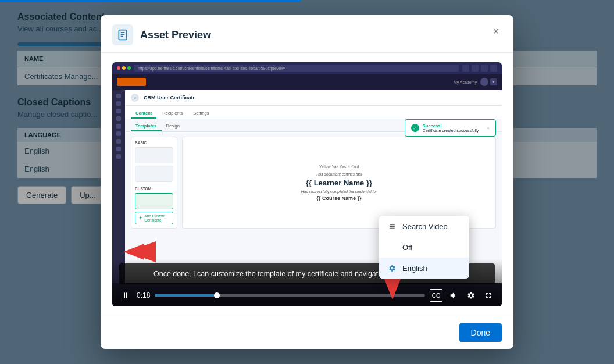 The image size is (614, 364). I want to click on hs-page-title: CRM User Certificate, so click(170, 98).